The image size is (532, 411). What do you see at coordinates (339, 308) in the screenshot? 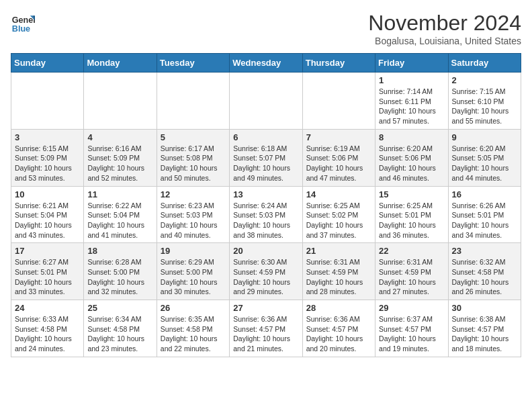
I see `day-number: 28` at bounding box center [339, 308].